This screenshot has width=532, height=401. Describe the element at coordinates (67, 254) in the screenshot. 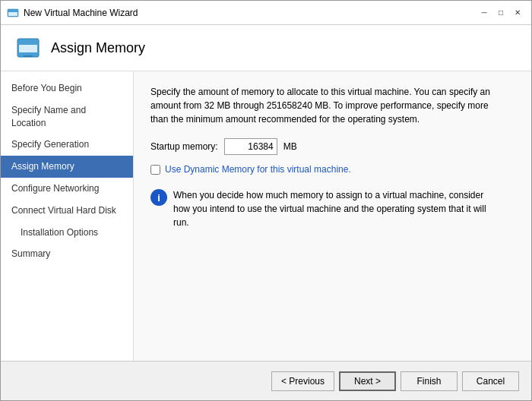

I see `sidebar-item: Summary` at that location.